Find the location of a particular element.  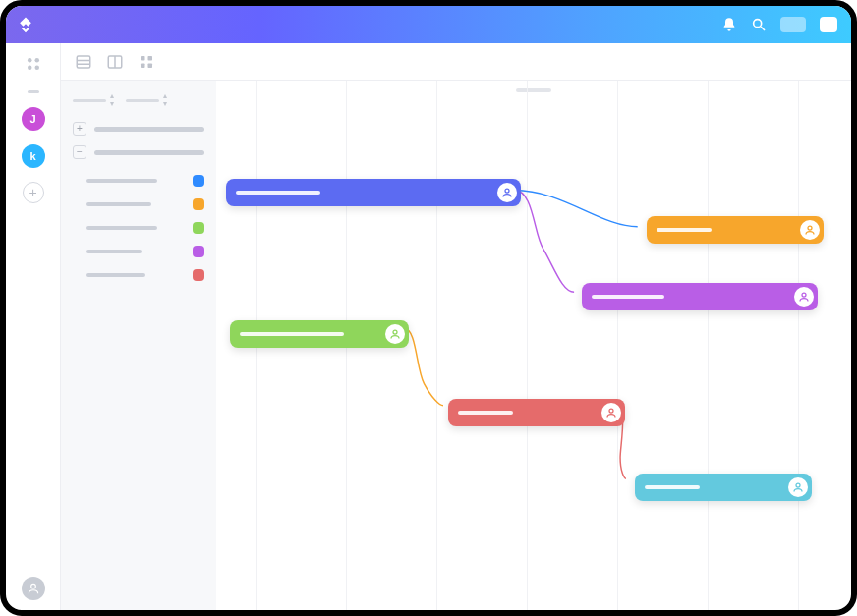

filter-2: ▴▾ is located at coordinates (146, 100).